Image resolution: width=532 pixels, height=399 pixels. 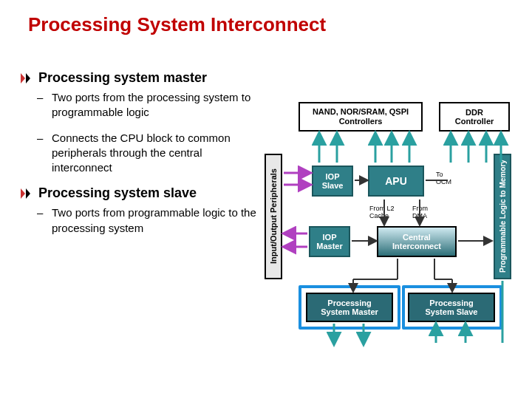 What do you see at coordinates (452, 307) in the screenshot?
I see `highlight-ps-slave` at bounding box center [452, 307].